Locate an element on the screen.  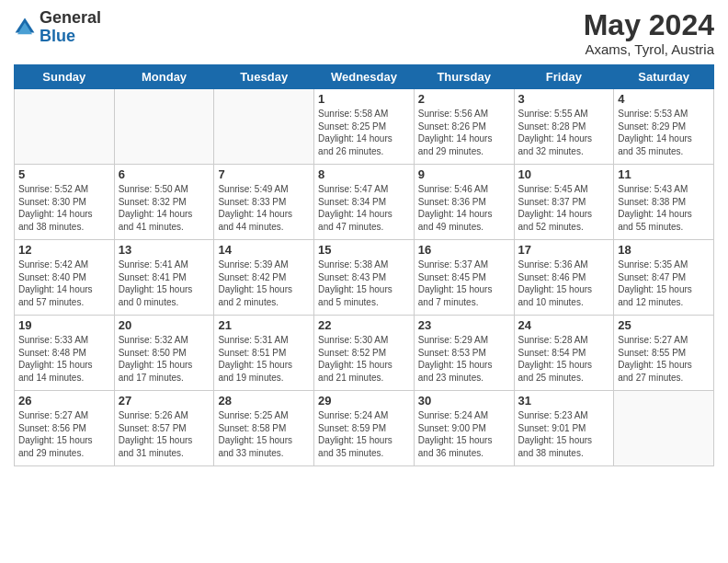
day-number: 13 is located at coordinates (165, 250).